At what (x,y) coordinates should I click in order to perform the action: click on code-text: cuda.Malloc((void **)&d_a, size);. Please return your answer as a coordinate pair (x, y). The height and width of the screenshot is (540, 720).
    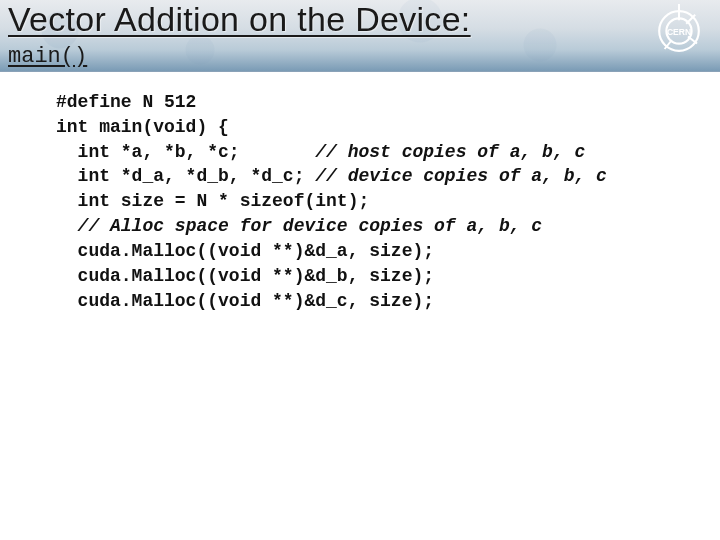
    Looking at the image, I should click on (245, 251).